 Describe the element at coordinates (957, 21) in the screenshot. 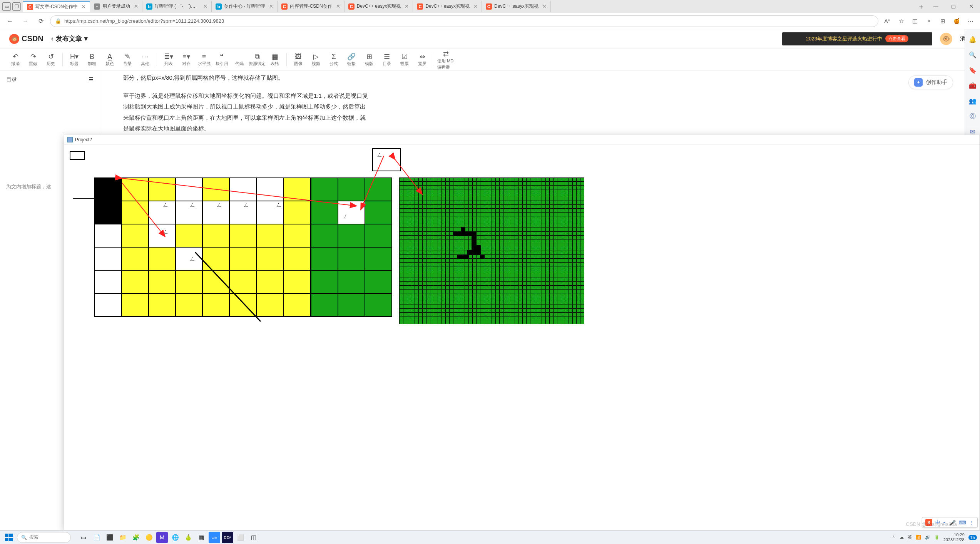

I see `honey-icon: 🍯` at that location.